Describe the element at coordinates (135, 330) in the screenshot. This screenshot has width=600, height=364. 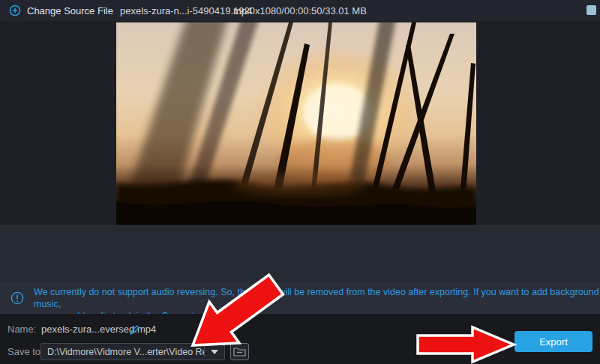
I see `edit-name-icon` at that location.